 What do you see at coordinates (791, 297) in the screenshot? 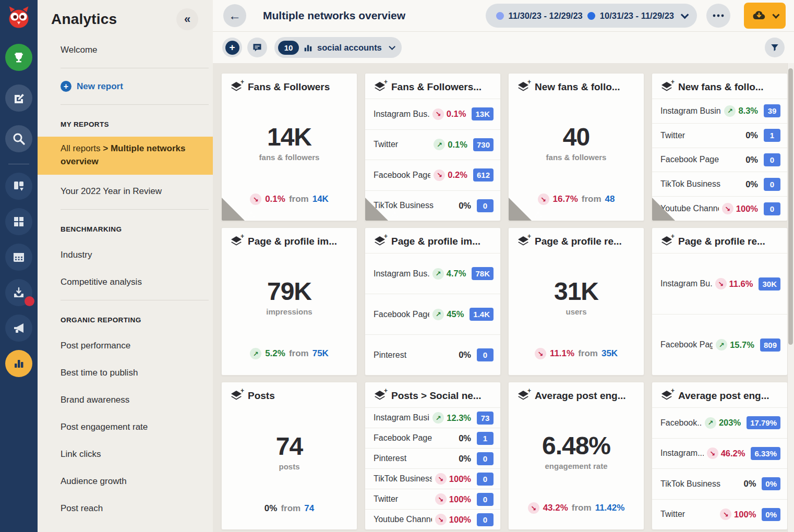
I see `scrollbar-track` at bounding box center [791, 297].